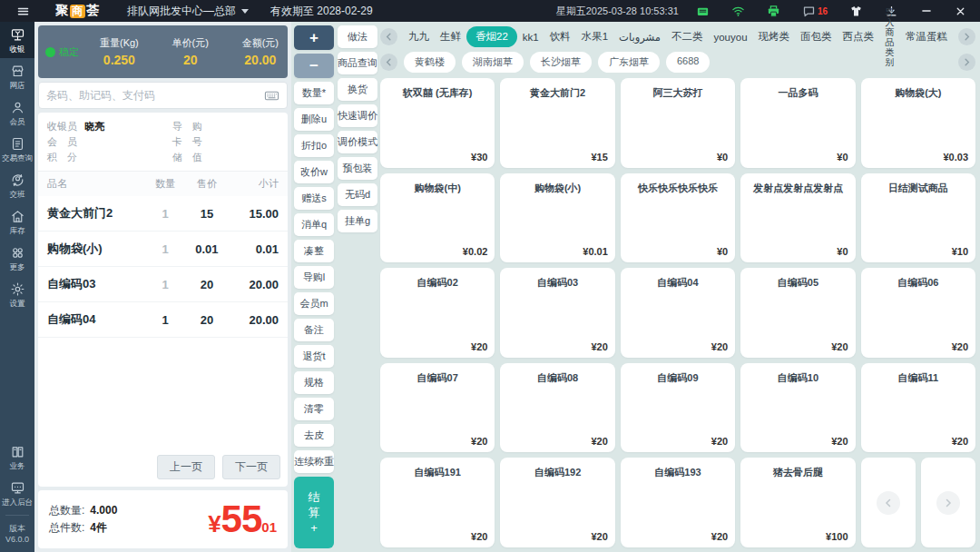 This screenshot has width=980, height=552. What do you see at coordinates (314, 225) in the screenshot?
I see `function-button: 消单q` at bounding box center [314, 225].